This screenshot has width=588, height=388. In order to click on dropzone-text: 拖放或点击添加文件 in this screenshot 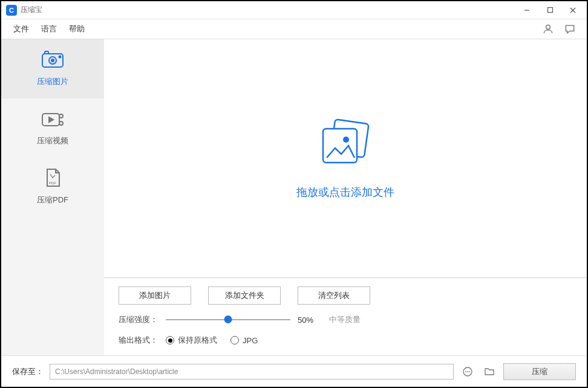, I will do `click(345, 192)`.